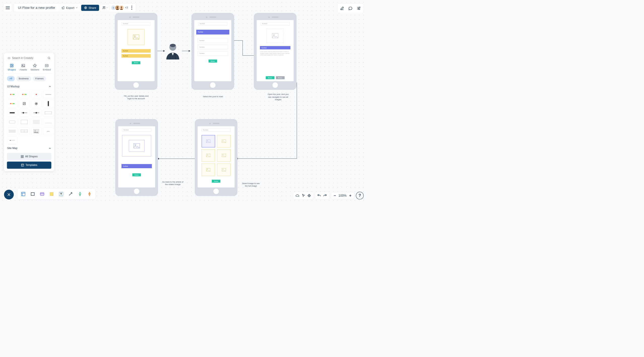 The width and height of the screenshot is (644, 357). I want to click on edit-button, so click(342, 8).